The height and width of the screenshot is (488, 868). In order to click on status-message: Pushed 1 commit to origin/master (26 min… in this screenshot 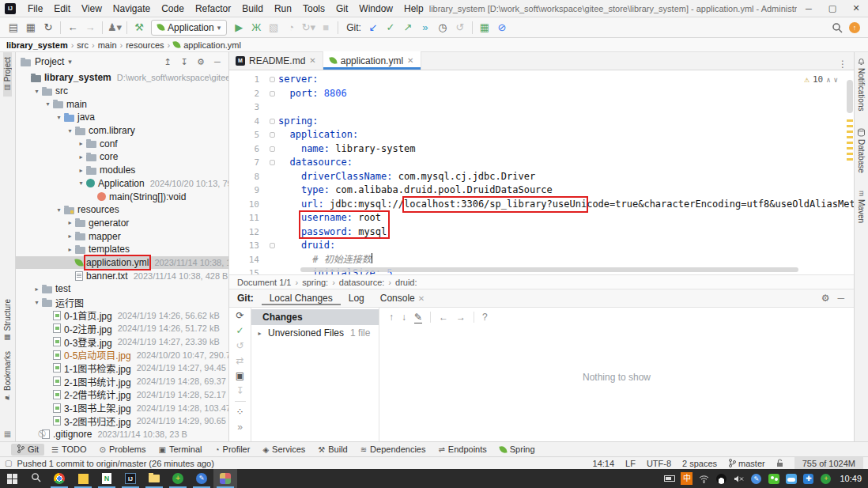, I will do `click(115, 463)`.